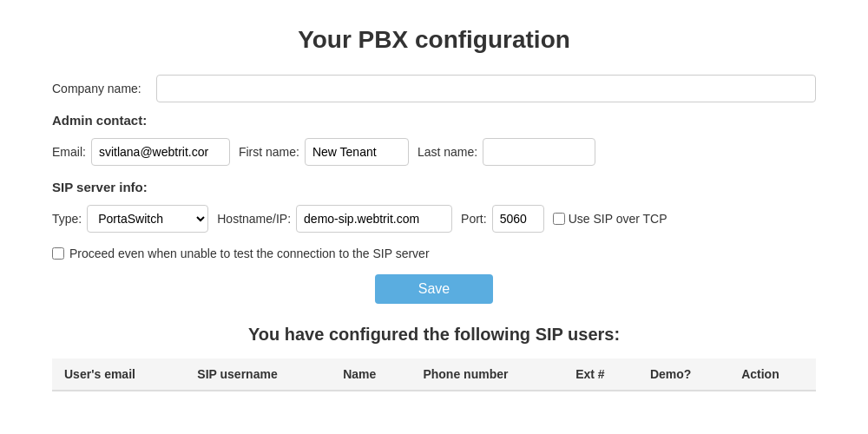  I want to click on company-name-label: Company name:, so click(104, 89).